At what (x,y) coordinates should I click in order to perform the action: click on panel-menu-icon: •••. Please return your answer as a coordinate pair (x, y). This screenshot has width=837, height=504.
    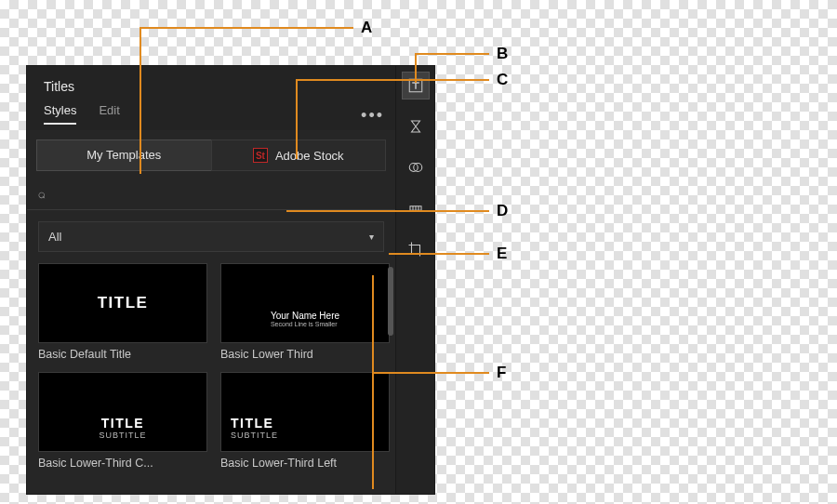
    Looking at the image, I should click on (372, 115).